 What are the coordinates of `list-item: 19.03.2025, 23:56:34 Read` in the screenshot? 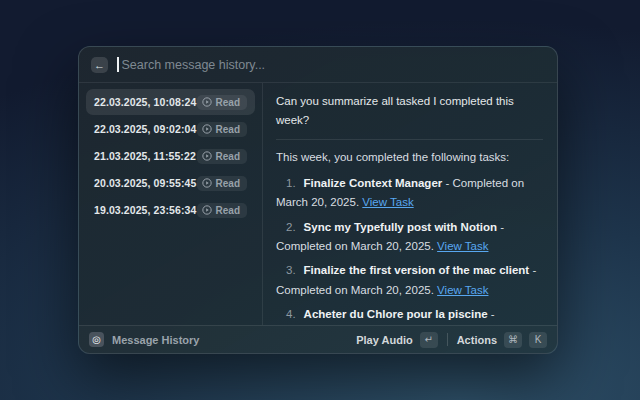 It's located at (170, 210).